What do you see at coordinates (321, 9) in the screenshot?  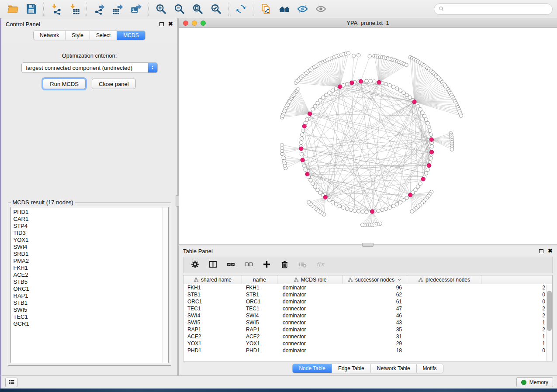 I see `show-all-button` at bounding box center [321, 9].